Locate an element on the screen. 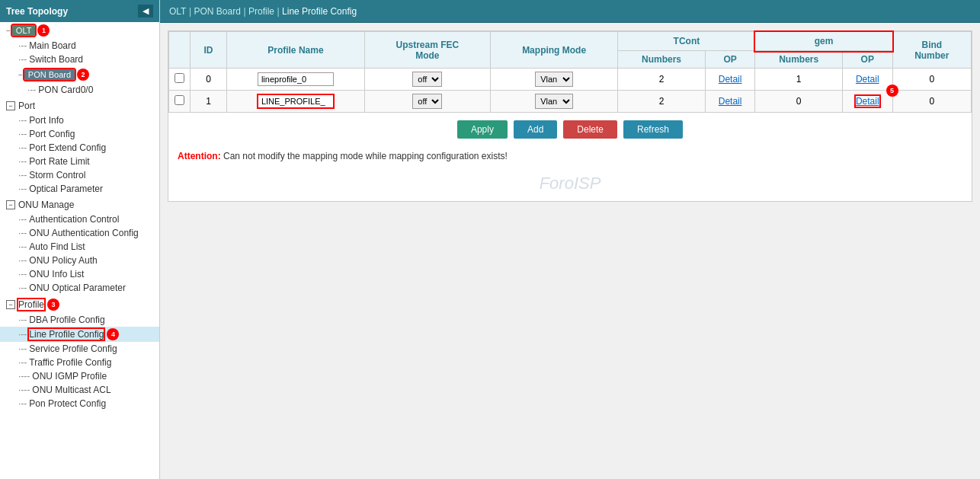 This screenshot has height=479, width=980. mac-dash: ·--- is located at coordinates (24, 390).